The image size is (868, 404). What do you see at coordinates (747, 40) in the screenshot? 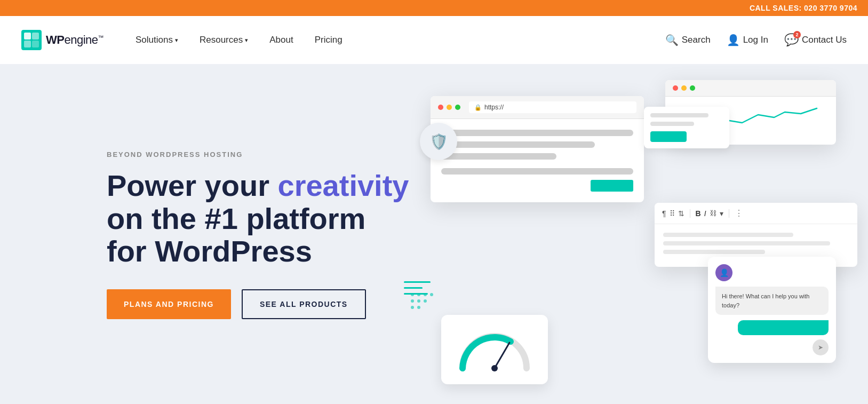
I see `login-link: 👤 Log In` at bounding box center [747, 40].